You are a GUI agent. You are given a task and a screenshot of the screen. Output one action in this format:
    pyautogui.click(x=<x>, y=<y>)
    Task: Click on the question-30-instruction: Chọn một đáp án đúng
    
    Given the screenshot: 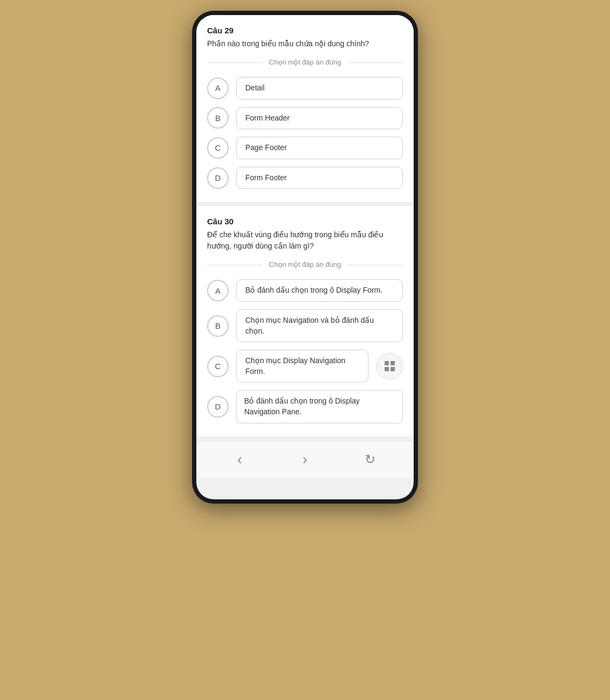 What is the action you would take?
    pyautogui.click(x=305, y=265)
    